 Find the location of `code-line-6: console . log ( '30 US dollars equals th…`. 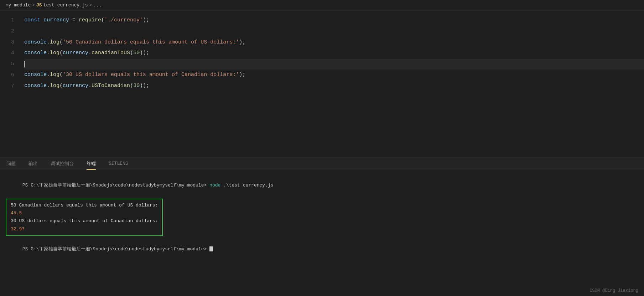

code-line-6: console . log ( '30 US dollars equals th… is located at coordinates (334, 75).